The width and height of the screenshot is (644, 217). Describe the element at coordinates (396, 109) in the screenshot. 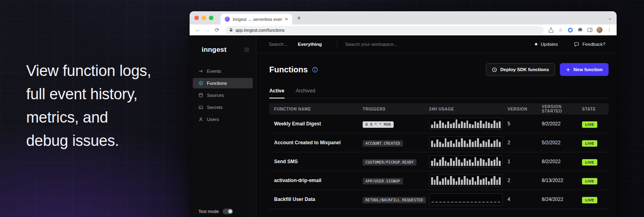

I see `col-triggers: TRIGGERS` at that location.